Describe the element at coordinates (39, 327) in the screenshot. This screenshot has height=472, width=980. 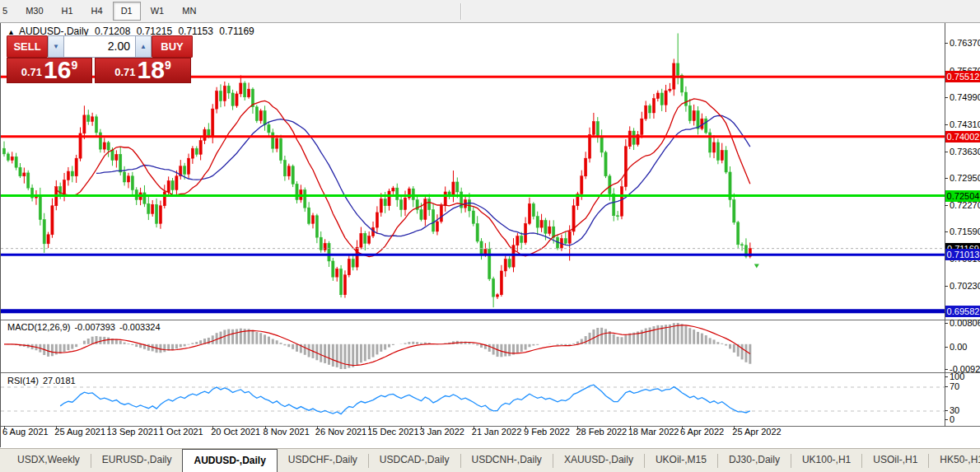
I see `macd-name: MACD(12,26,9)` at that location.